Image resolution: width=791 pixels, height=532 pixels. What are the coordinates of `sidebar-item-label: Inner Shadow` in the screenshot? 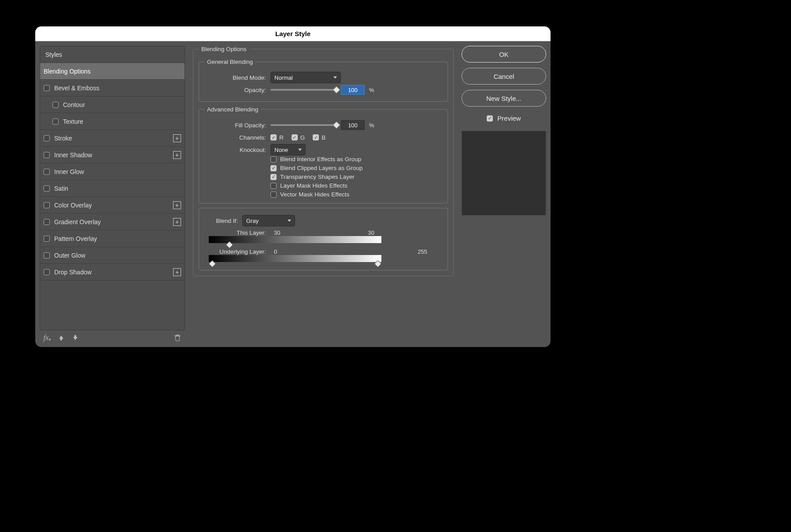 It's located at (73, 155).